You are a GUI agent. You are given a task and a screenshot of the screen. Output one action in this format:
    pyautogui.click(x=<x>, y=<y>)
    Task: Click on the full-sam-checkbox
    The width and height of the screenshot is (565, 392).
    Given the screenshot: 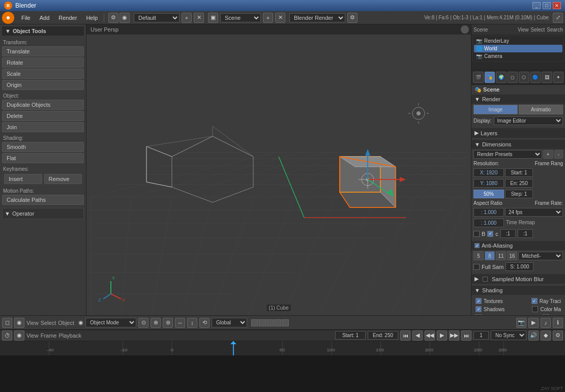 What is the action you would take?
    pyautogui.click(x=477, y=267)
    